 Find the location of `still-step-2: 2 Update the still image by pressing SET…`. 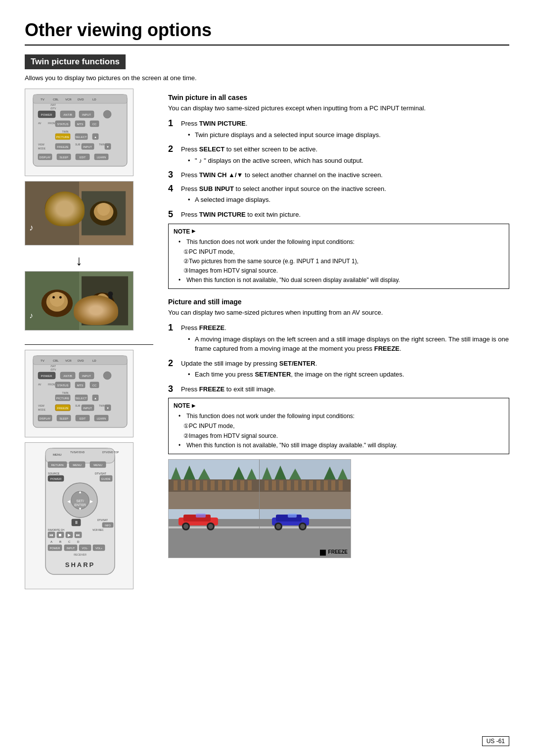

still-step-2: 2 Update the still image by pressing SET… is located at coordinates (339, 370).